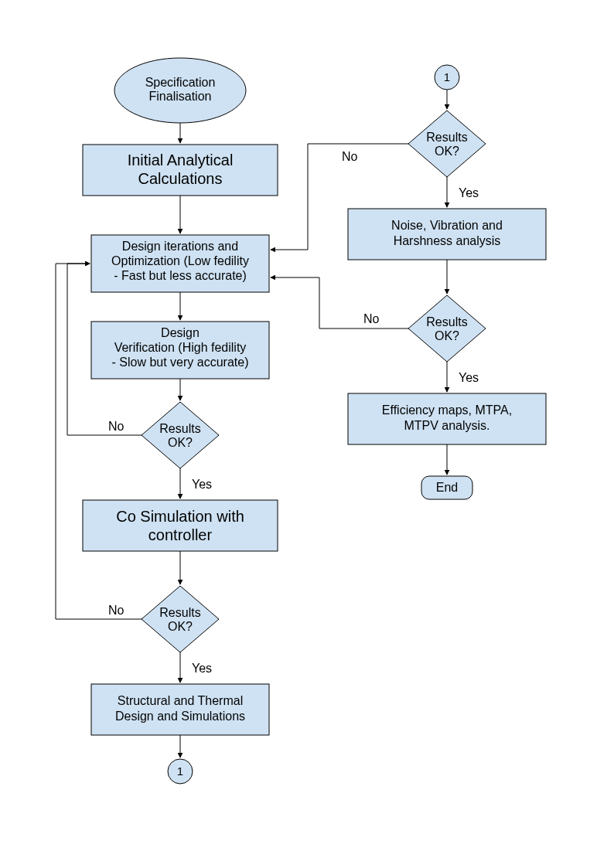 This screenshot has height=868, width=614. I want to click on node-verify-line1: Design, so click(180, 332).